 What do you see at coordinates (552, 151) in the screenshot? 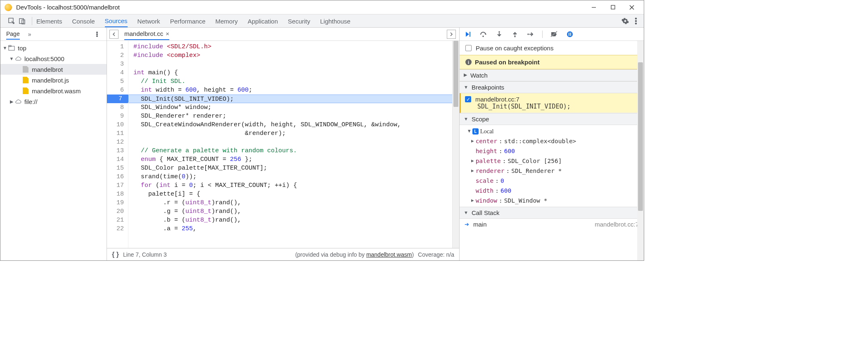
I see `debug-body: Pause on caught exceptions i Paused on b…` at bounding box center [552, 151].